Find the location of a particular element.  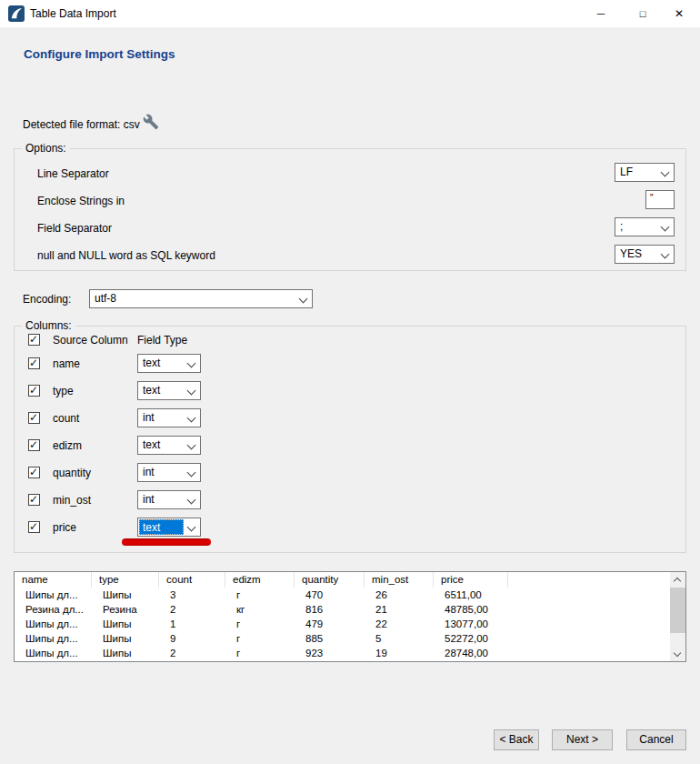

cell: кг is located at coordinates (260, 609).